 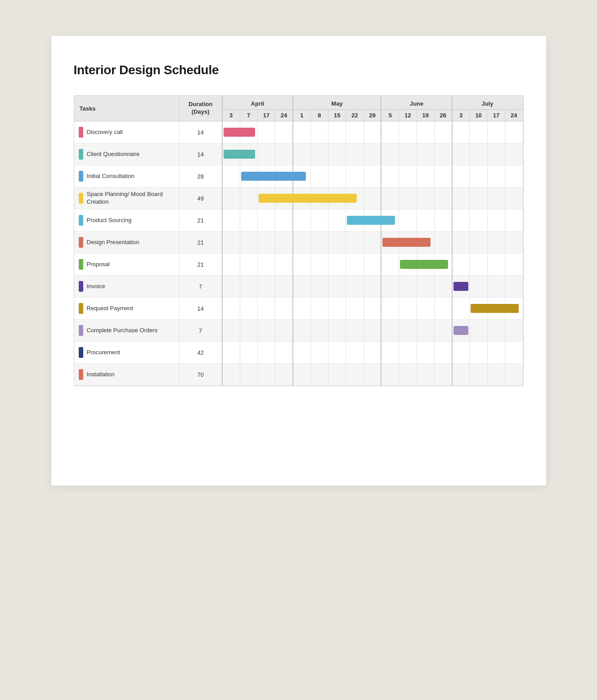 What do you see at coordinates (103, 352) in the screenshot?
I see `task-name-text: Procurement` at bounding box center [103, 352].